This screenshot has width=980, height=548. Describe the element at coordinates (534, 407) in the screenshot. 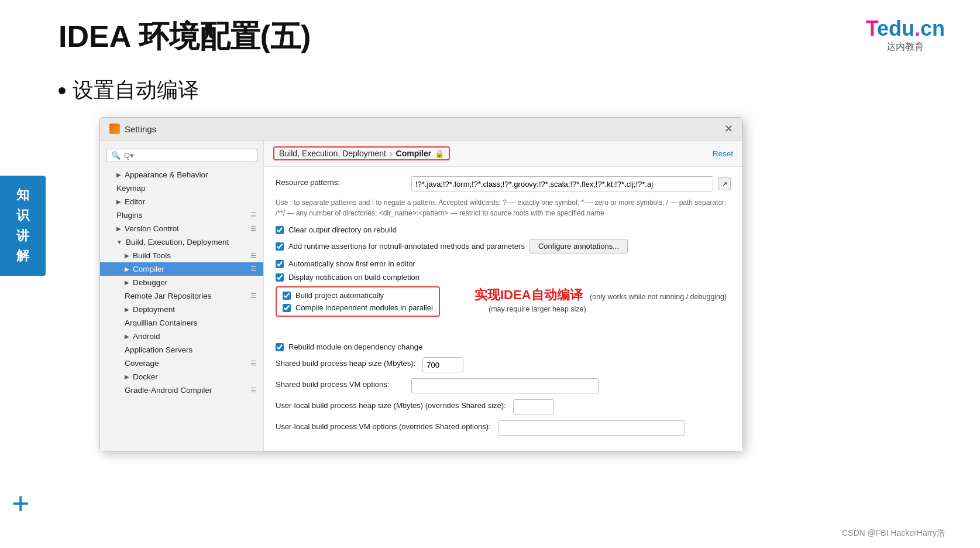

I see `user-heap-input` at that location.